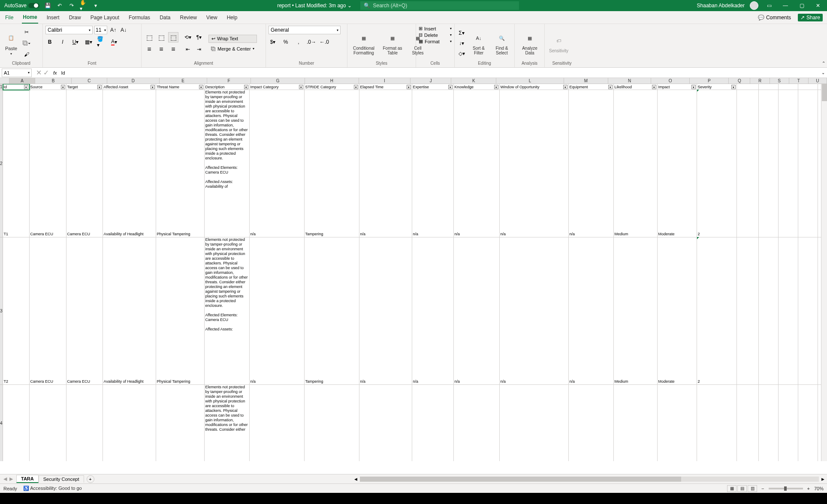  Describe the element at coordinates (53, 81) in the screenshot. I see `column-header-B: B` at that location.